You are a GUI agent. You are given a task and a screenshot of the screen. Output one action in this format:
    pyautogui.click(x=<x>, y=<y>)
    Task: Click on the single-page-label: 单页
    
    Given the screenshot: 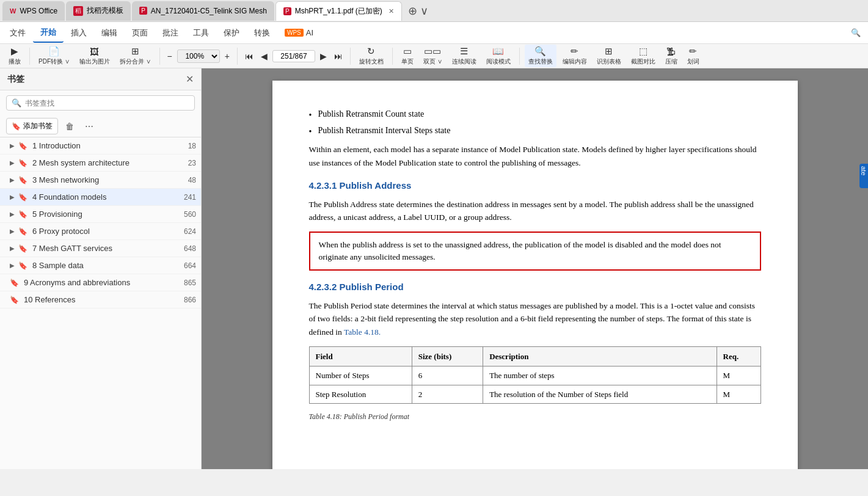 What is the action you would take?
    pyautogui.click(x=407, y=62)
    